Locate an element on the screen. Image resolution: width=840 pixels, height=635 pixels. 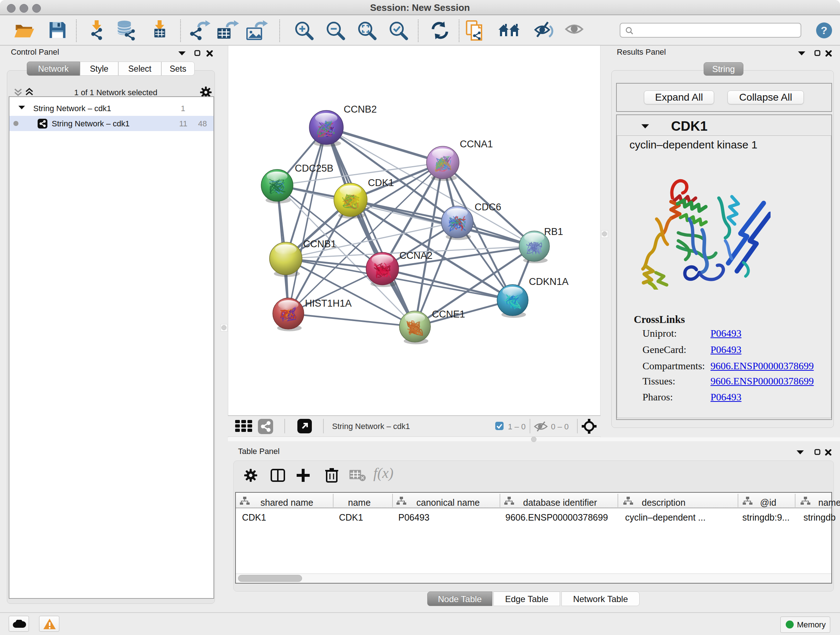
svg-text: CDKN1A is located at coordinates (549, 282).